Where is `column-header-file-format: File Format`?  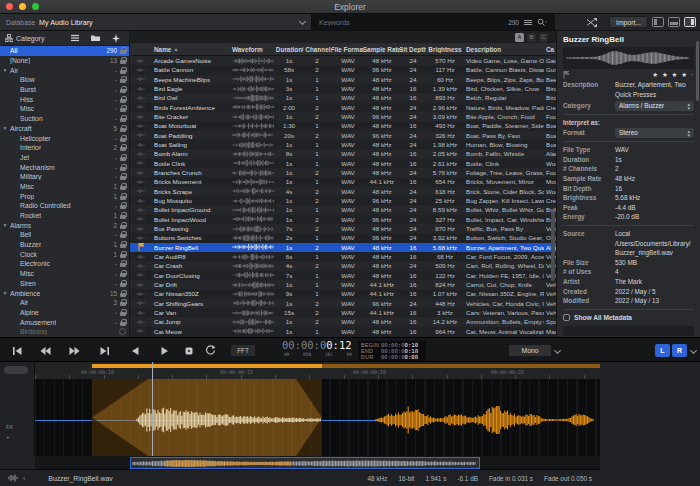
column-header-file-format: File Format is located at coordinates (348, 50).